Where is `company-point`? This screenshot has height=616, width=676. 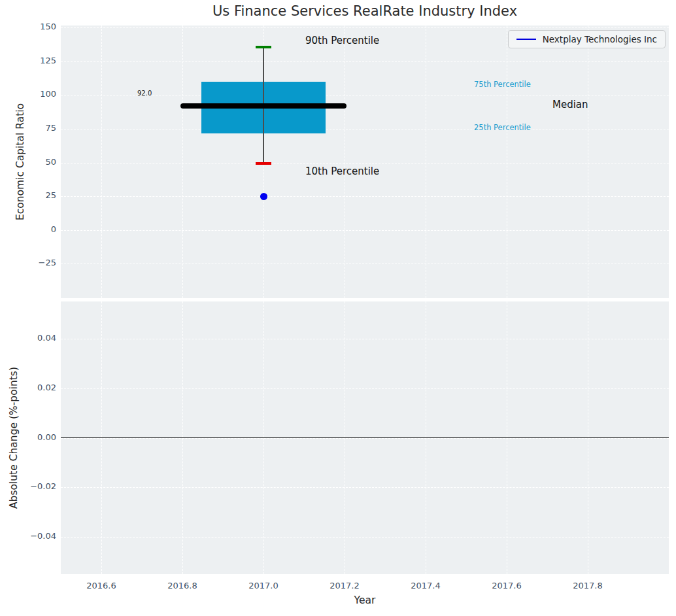
company-point is located at coordinates (264, 196).